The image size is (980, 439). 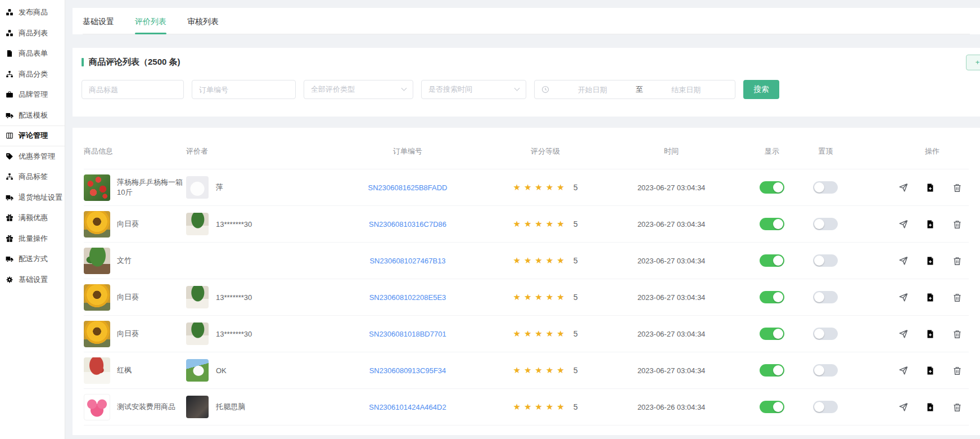 What do you see at coordinates (473, 89) in the screenshot?
I see `time-search-select: 是否搜索时间` at bounding box center [473, 89].